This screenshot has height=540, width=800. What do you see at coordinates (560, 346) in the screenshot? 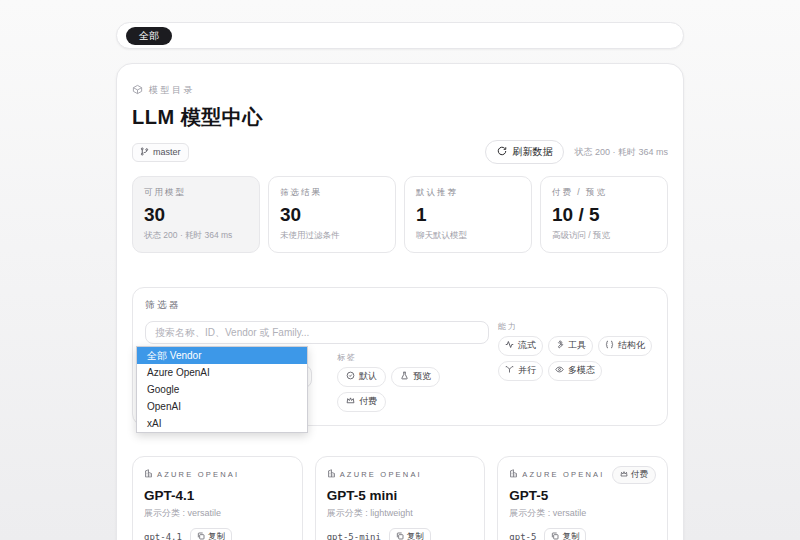
I see `wrench-icon` at bounding box center [560, 346].